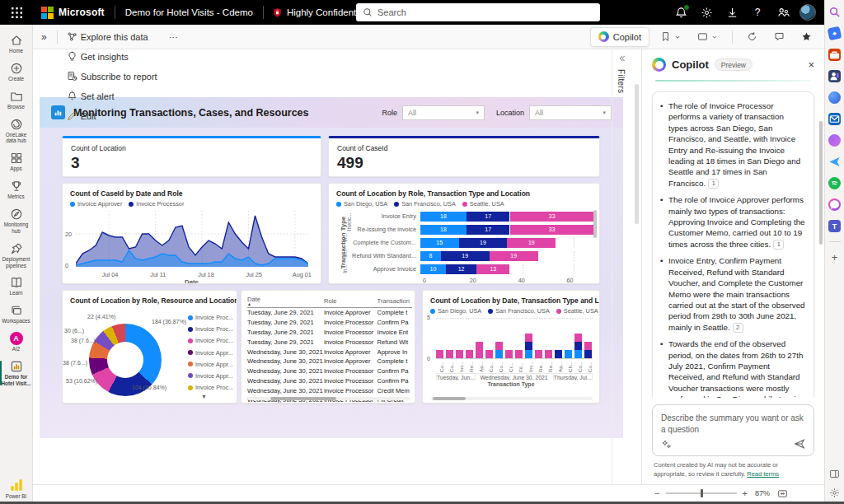 The height and width of the screenshot is (504, 844). I want to click on suggestions-sparkle-icon, so click(666, 445).